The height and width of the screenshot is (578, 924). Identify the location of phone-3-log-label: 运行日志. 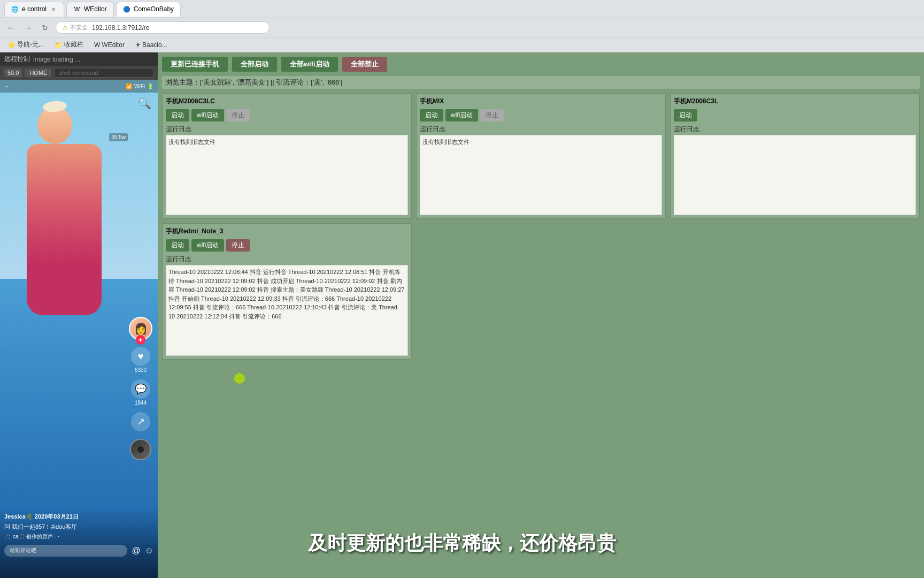
(795, 130).